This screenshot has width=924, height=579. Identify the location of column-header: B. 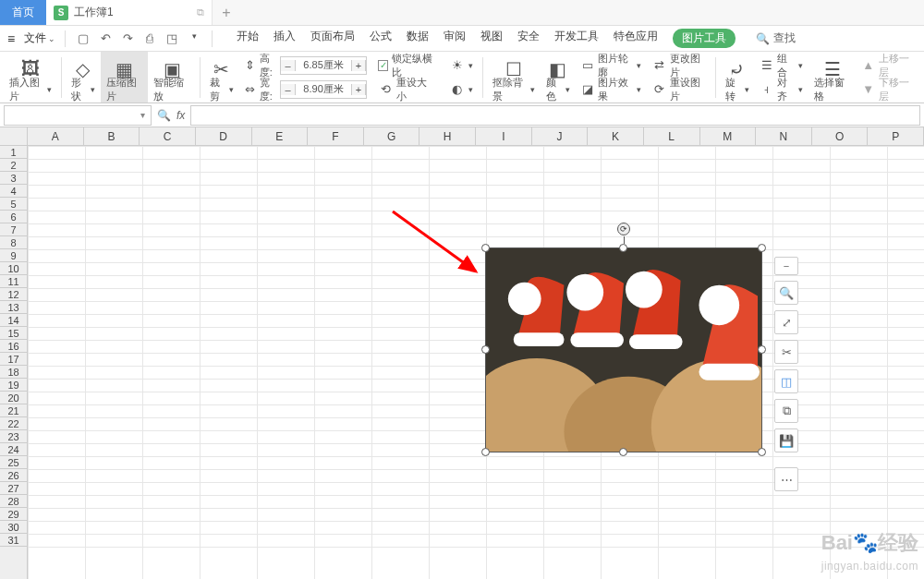
(113, 137).